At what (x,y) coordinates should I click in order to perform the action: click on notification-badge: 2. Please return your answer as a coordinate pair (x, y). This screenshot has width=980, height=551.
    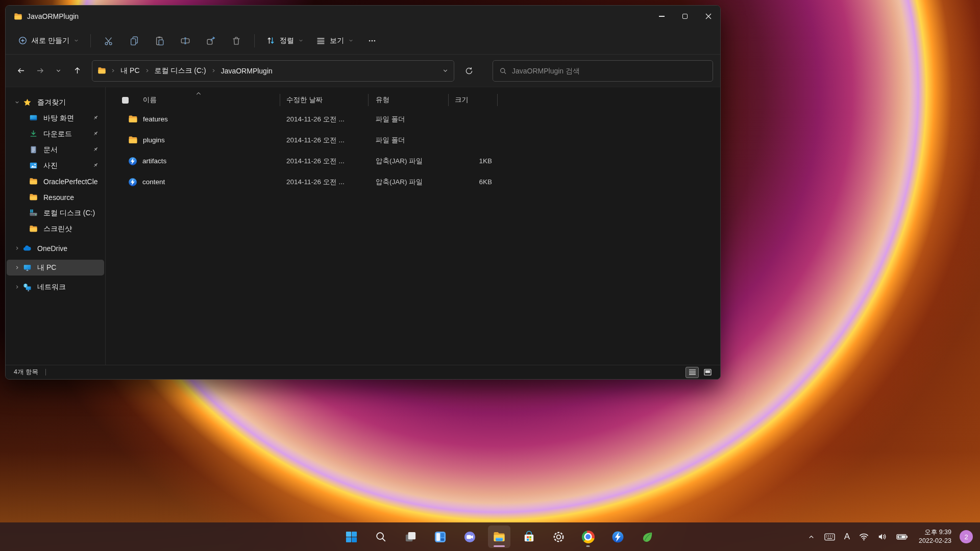
    Looking at the image, I should click on (966, 537).